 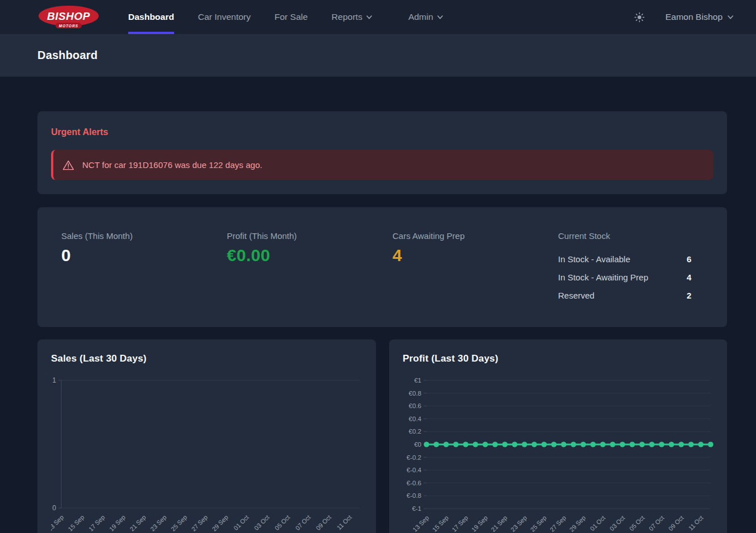 What do you see at coordinates (421, 17) in the screenshot?
I see `nav-item-label: Admin` at bounding box center [421, 17].